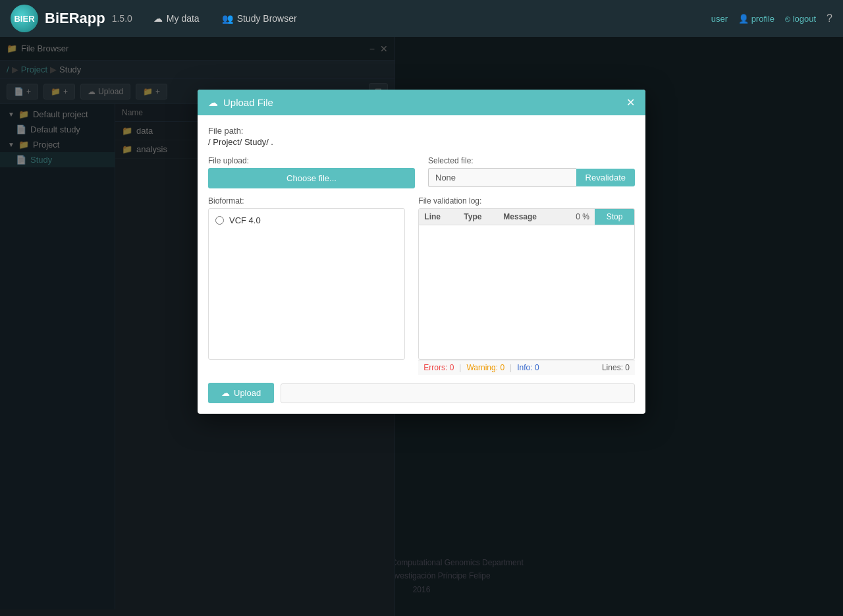 This screenshot has width=843, height=616. I want to click on upload-modal-icon: ☁, so click(213, 103).